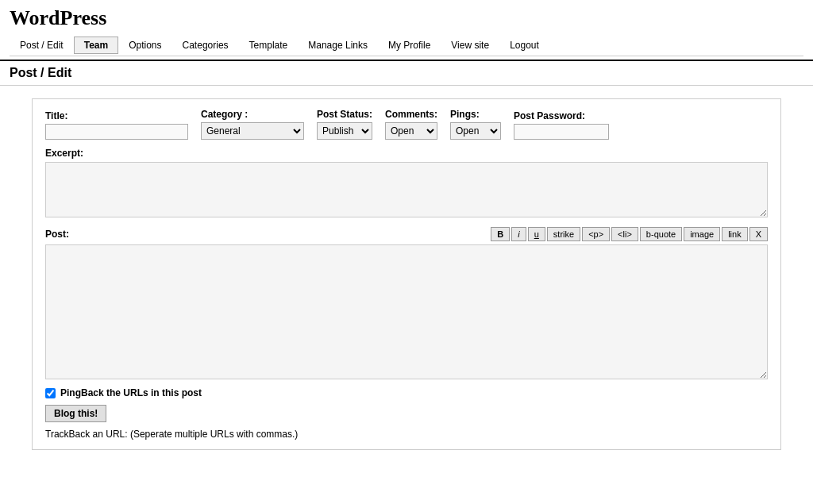 This screenshot has width=813, height=504. Describe the element at coordinates (96, 45) in the screenshot. I see `nav-item-team: Team` at that location.